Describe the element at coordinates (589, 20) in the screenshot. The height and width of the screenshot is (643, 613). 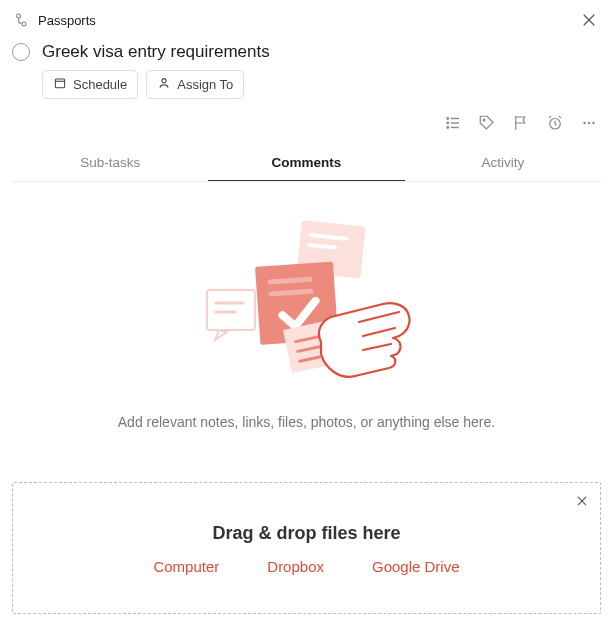
I see `close-button` at that location.